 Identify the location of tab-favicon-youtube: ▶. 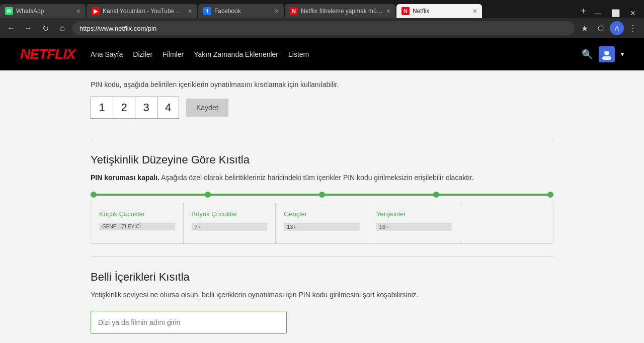
(96, 11).